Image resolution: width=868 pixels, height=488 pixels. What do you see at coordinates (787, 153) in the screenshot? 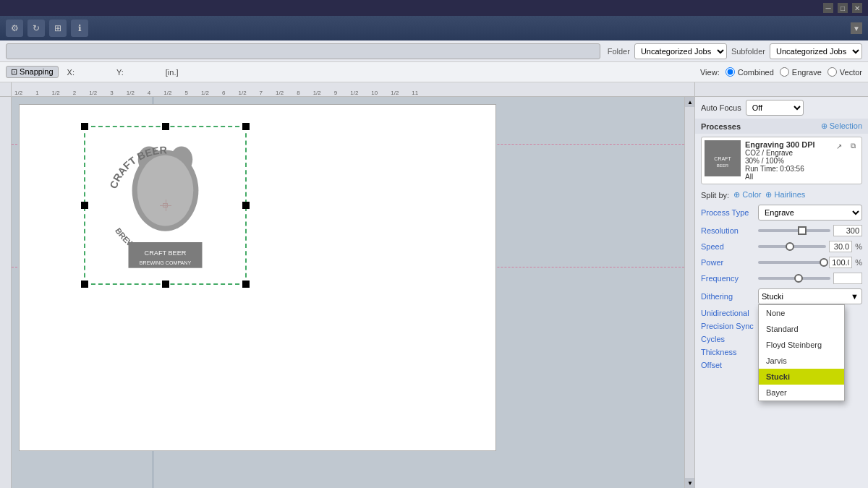
I see `process-line1: CO2 / Engrave` at bounding box center [787, 153].